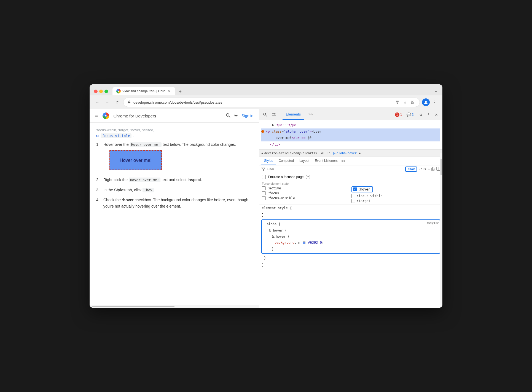 Image resolution: width=532 pixels, height=392 pixels. What do you see at coordinates (351, 138) in the screenshot?
I see `dom-line-selected-2: over me!</p> == $0` at bounding box center [351, 138].